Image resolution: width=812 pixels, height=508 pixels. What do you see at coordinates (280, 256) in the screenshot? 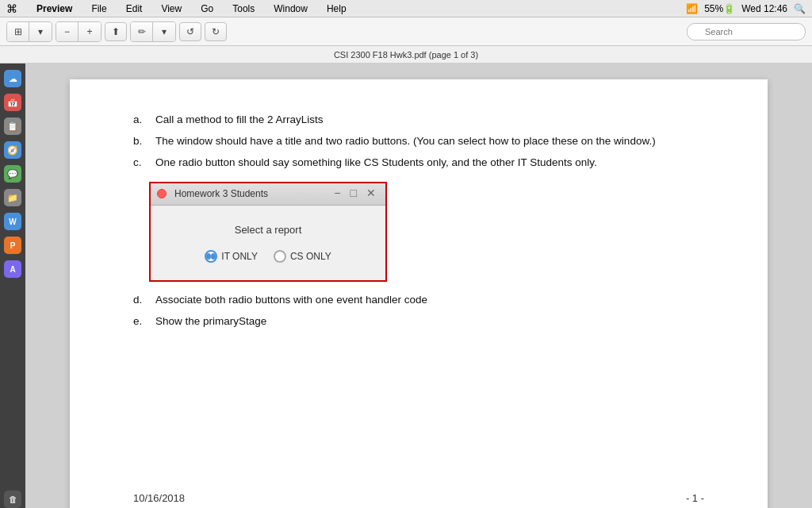
I see `radio-circle-cs` at bounding box center [280, 256].